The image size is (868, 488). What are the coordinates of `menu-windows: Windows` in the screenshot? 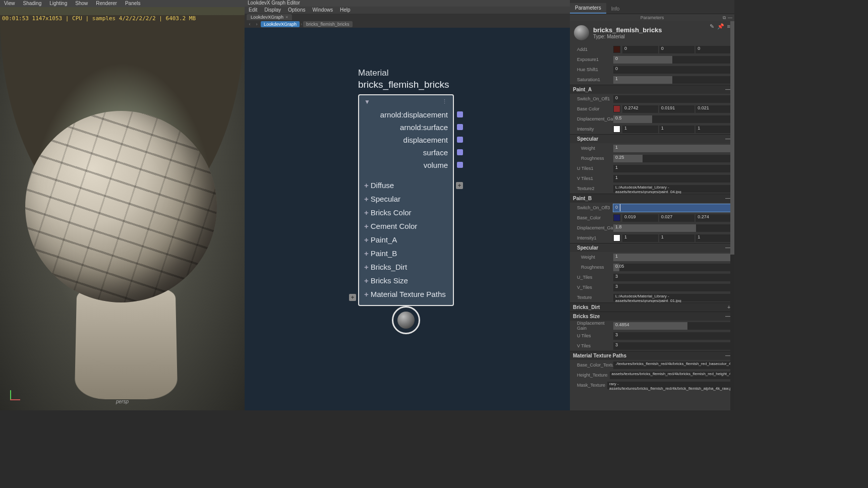 It's located at (323, 10).